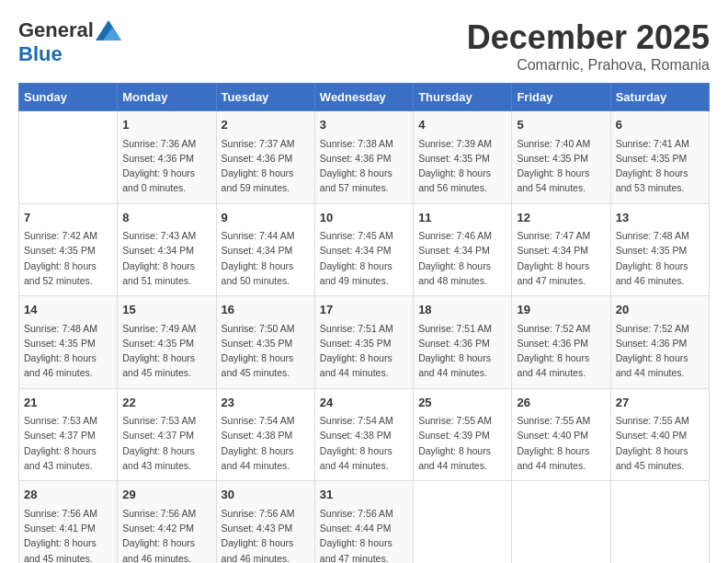 The image size is (728, 563). I want to click on day-cell: 18Sunrise: 7:51 AMSunset: 4:36 PMDayligh…, so click(463, 342).